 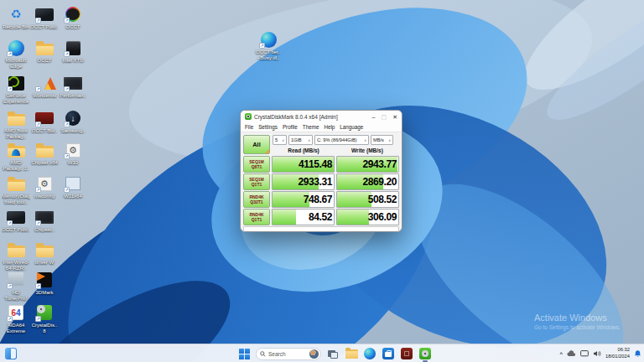 I want to click on chevron-down-icon: ∨, so click(x=282, y=141).